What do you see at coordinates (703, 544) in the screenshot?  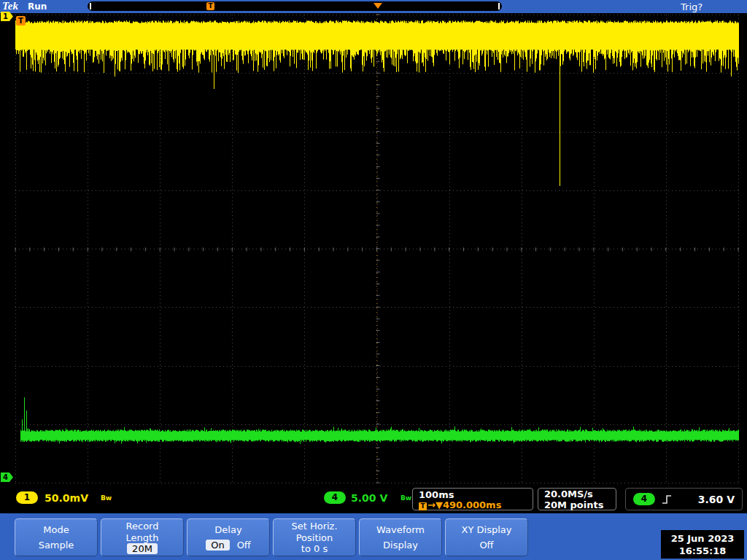 I see `datetime-display: 25 Jun 2023 16:55:18` at bounding box center [703, 544].